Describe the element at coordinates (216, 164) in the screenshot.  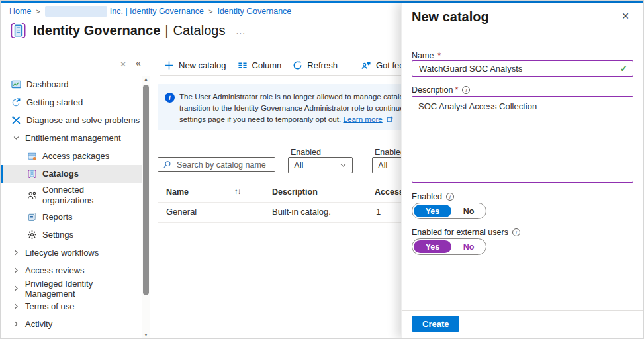
I see `catalog-search-box` at that location.